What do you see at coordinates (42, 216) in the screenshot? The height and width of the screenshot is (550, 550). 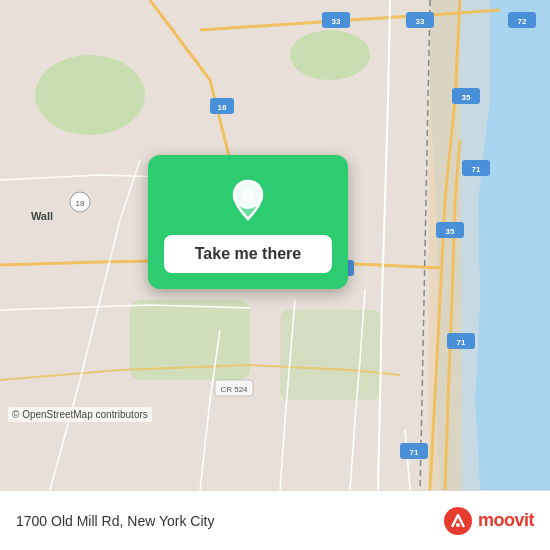 I see `svg-text: Wall` at bounding box center [42, 216].